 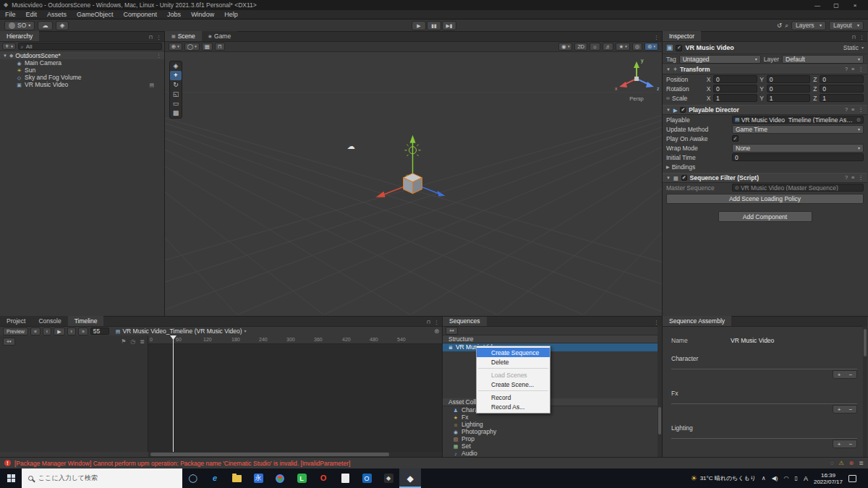 I want to click on tab-timeline: Timeline, so click(x=86, y=321).